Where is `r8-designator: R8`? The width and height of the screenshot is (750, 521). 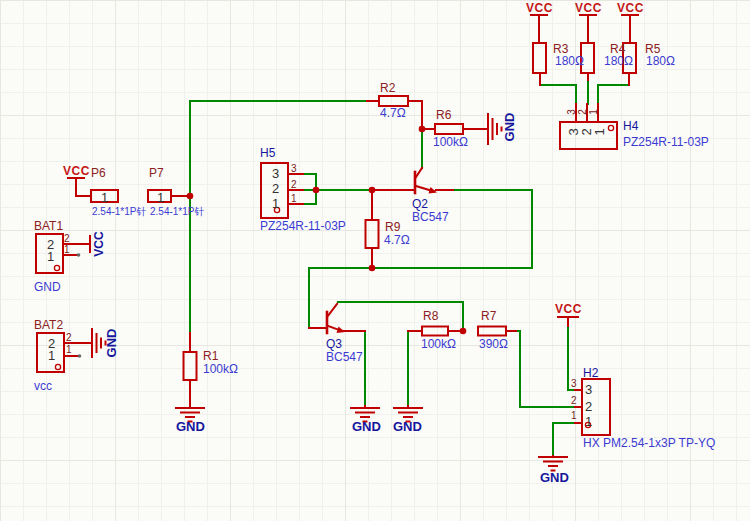 r8-designator: R8 is located at coordinates (430, 316).